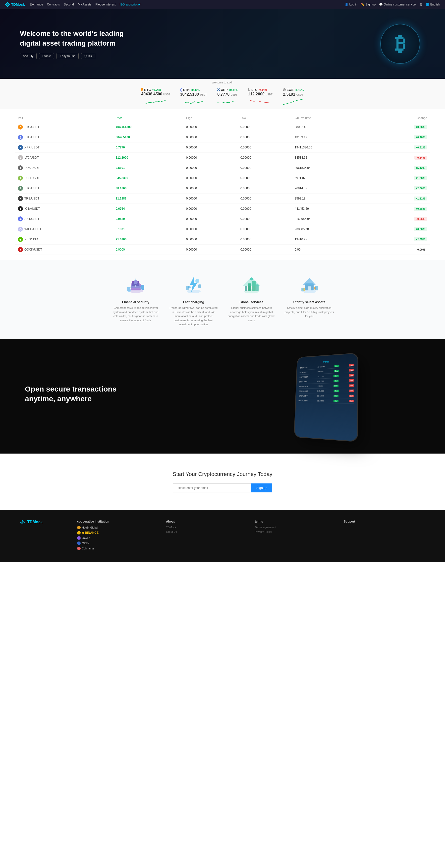 This screenshot has height=868, width=445. I want to click on cta-email-input, so click(212, 488).